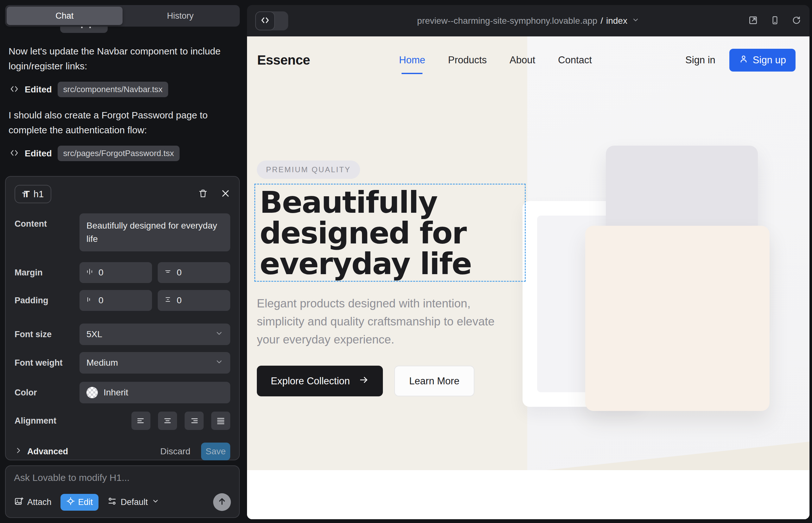 The height and width of the screenshot is (523, 812). What do you see at coordinates (617, 21) in the screenshot?
I see `url-page: index` at bounding box center [617, 21].